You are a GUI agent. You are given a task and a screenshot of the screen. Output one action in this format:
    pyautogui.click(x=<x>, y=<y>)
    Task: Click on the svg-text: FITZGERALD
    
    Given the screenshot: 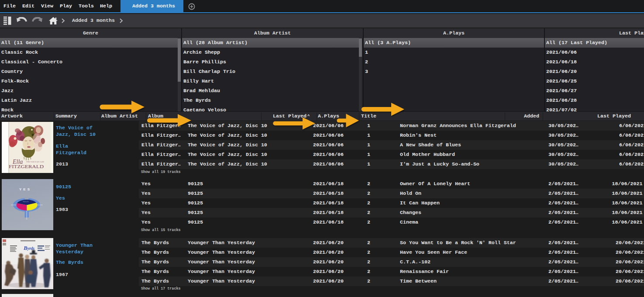 What is the action you would take?
    pyautogui.click(x=26, y=166)
    